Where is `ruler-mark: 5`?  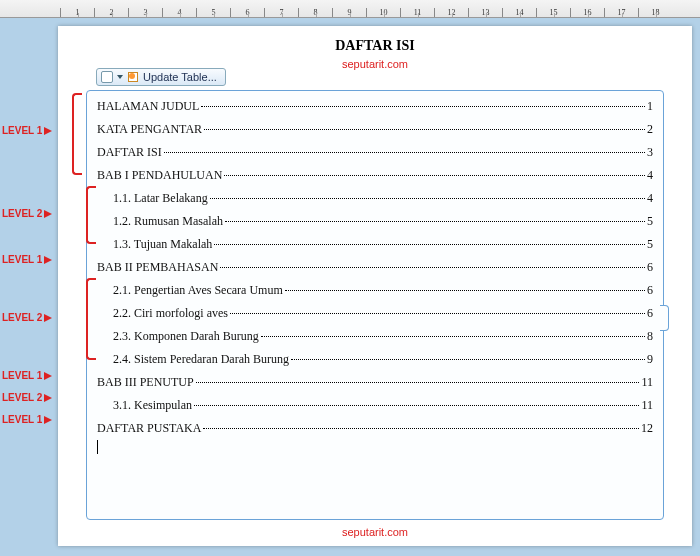 ruler-mark: 5 is located at coordinates (213, 12).